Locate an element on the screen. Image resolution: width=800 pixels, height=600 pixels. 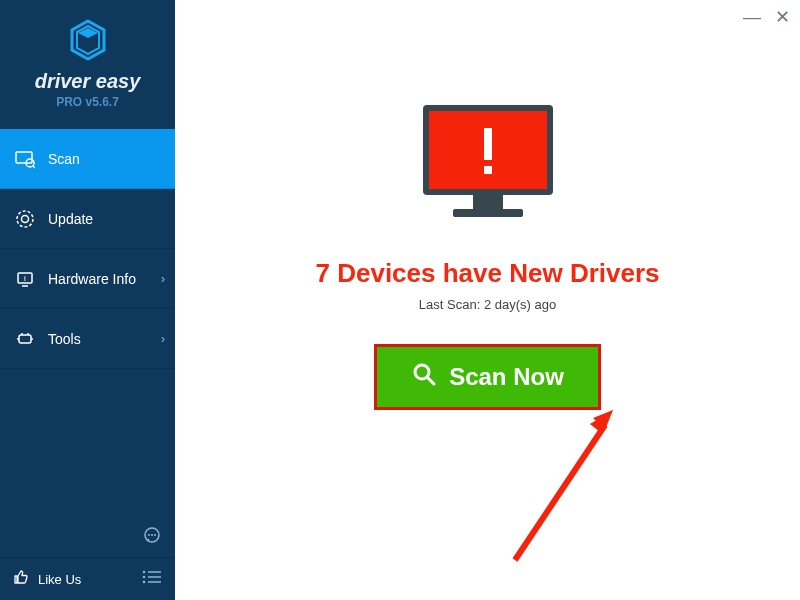
bottom-bar: Like Us is located at coordinates (88, 578).